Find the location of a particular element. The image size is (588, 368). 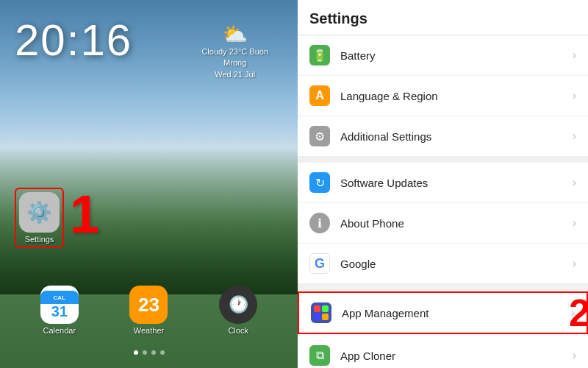

battery-chevron: › is located at coordinates (575, 55).